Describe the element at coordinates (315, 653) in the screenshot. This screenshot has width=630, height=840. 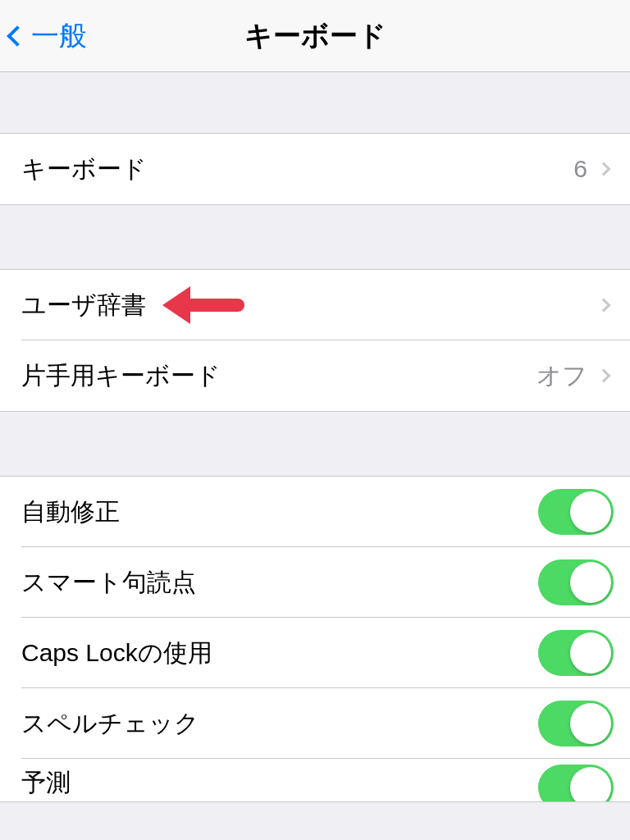
I see `row-caps-lock: Caps Lockの使用` at that location.